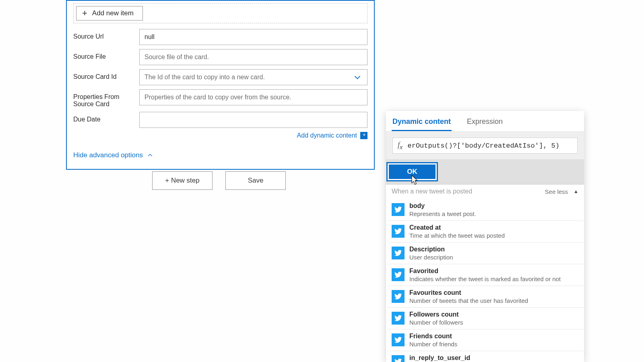 This screenshot has height=362, width=644. Describe the element at coordinates (106, 35) in the screenshot. I see `label-source-url: Source Url` at that location.